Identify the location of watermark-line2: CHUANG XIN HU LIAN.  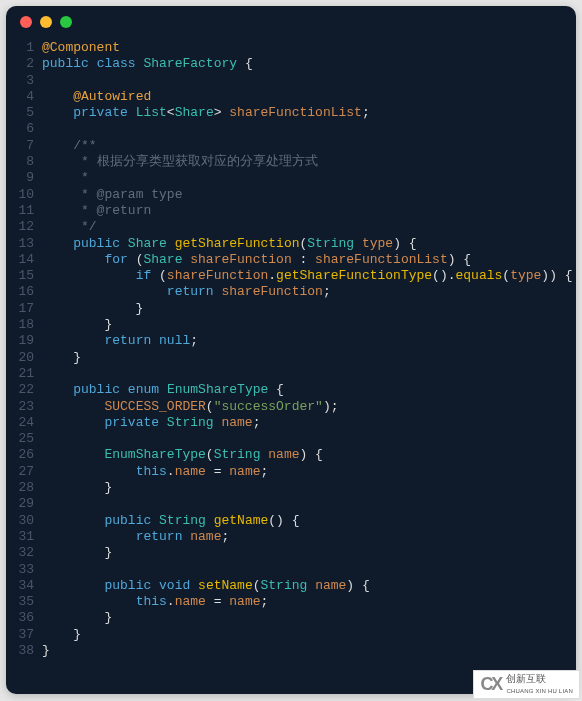
(540, 691).